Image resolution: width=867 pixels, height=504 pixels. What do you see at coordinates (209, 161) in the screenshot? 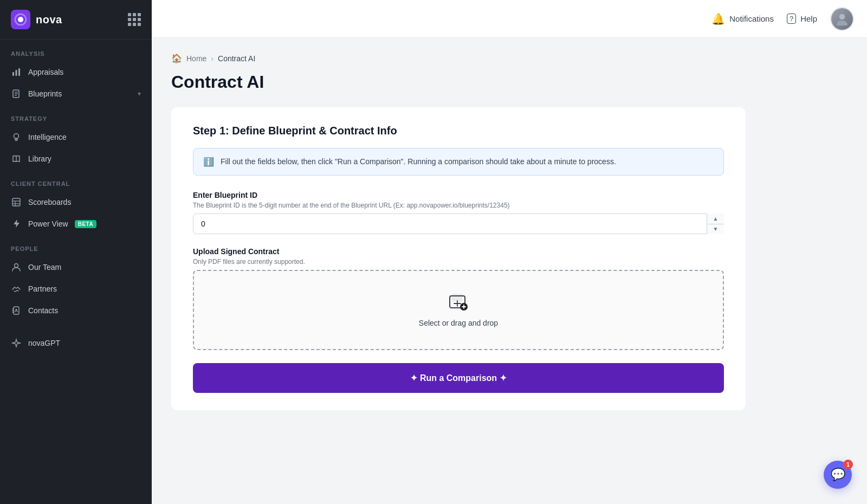
I see `info-icon: ℹ️` at bounding box center [209, 161].